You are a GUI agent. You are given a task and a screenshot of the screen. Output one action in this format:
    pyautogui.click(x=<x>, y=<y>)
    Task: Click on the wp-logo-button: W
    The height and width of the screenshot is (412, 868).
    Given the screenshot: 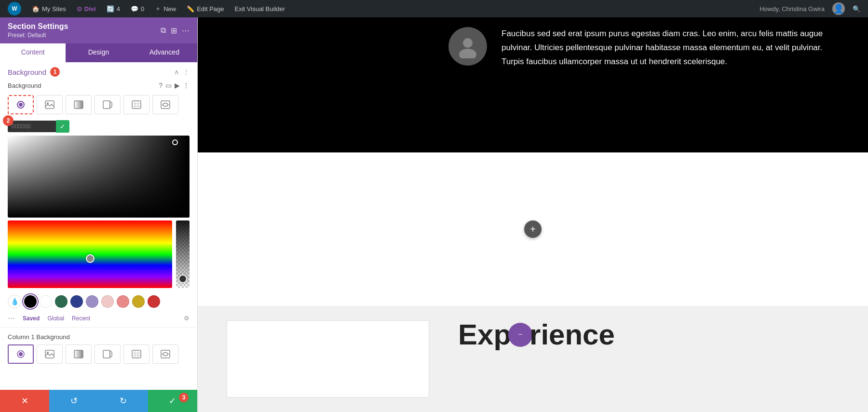 What is the action you would take?
    pyautogui.click(x=14, y=9)
    